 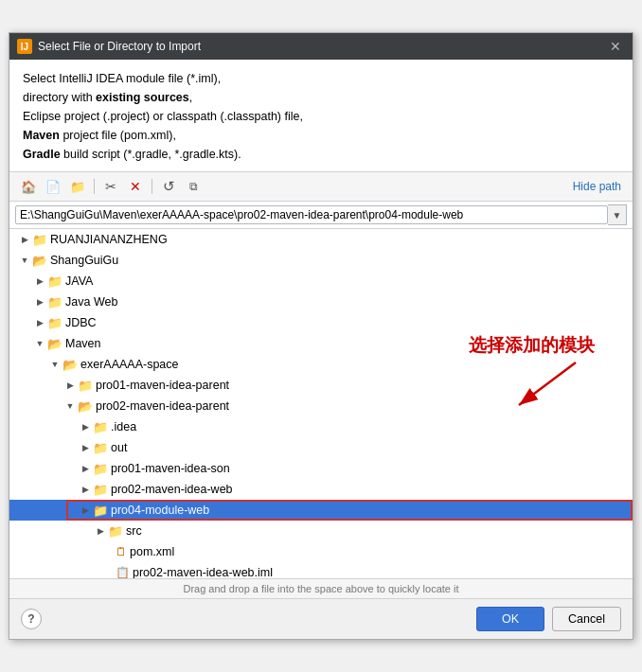 What do you see at coordinates (40, 281) in the screenshot?
I see `expand-java: ▶` at bounding box center [40, 281].